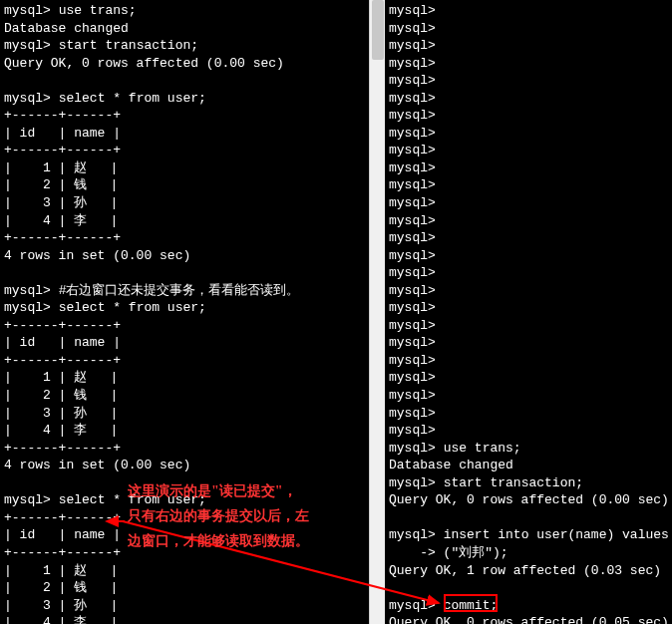  Describe the element at coordinates (524, 570) in the screenshot. I see `output-text: Query OK, 1 row affected (0.03 sec)` at that location.